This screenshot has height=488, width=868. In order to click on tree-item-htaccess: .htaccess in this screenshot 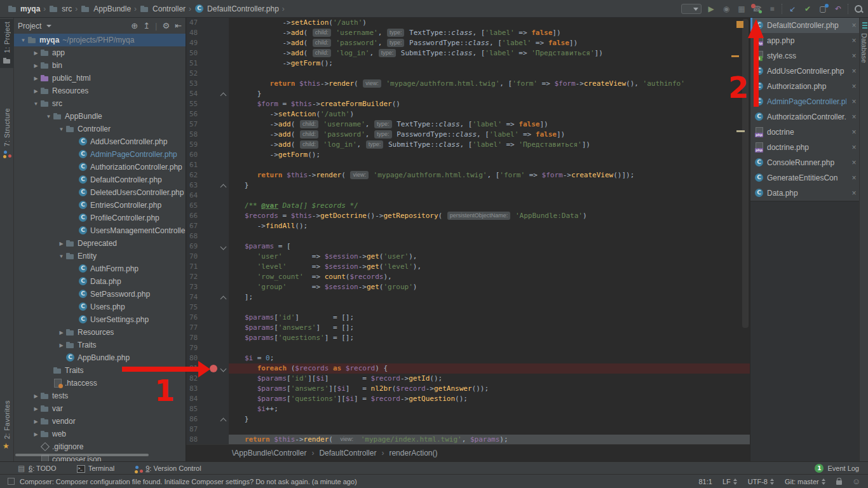, I will do `click(100, 383)`.